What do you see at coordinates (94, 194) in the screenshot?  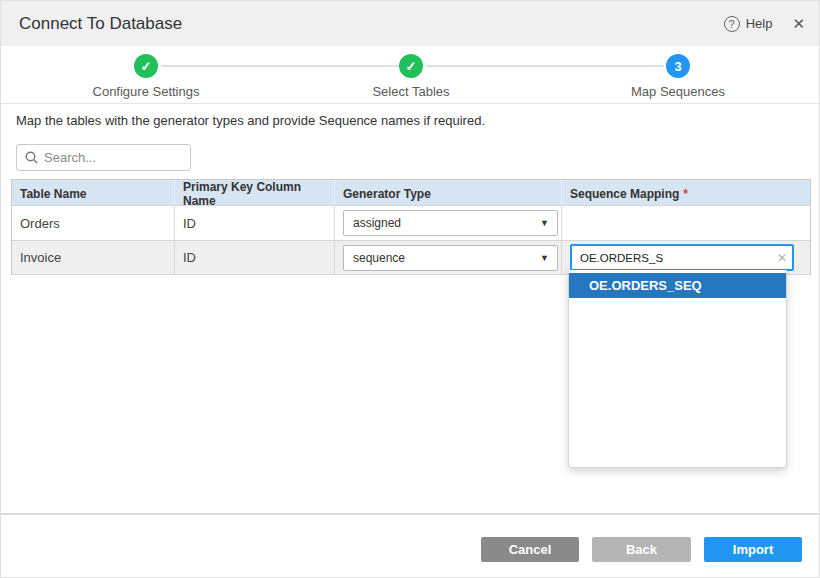 I see `column-header-table-name: Table Name` at bounding box center [94, 194].